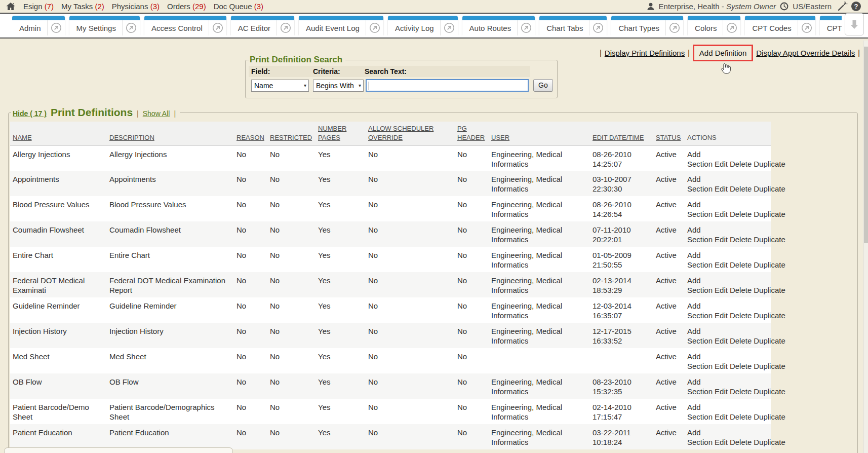 Image resolution: width=868 pixels, height=453 pixels. What do you see at coordinates (499, 25) in the screenshot?
I see `tab-auto-routes: Auto Routes` at bounding box center [499, 25].